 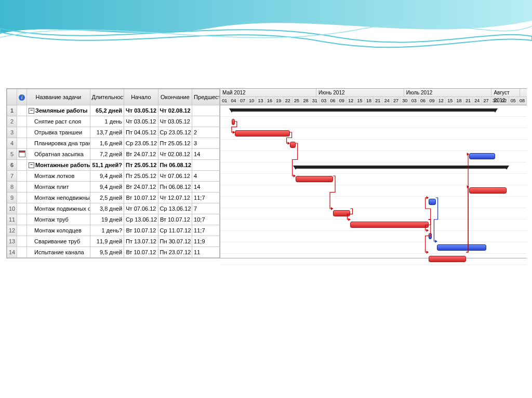 I want to click on table-row: 4Планировка дна тран1,6 днейСр 23.05.12П…, so click(x=113, y=143).